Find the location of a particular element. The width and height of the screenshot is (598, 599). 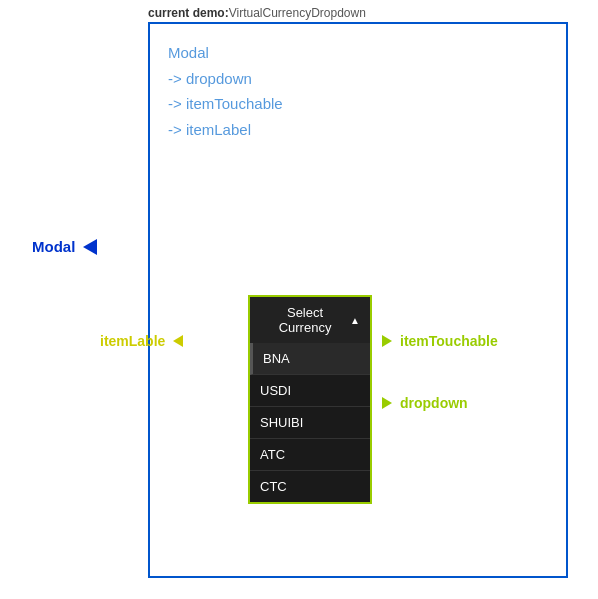

hierarchy-line-2: -> dropdown is located at coordinates (226, 79).